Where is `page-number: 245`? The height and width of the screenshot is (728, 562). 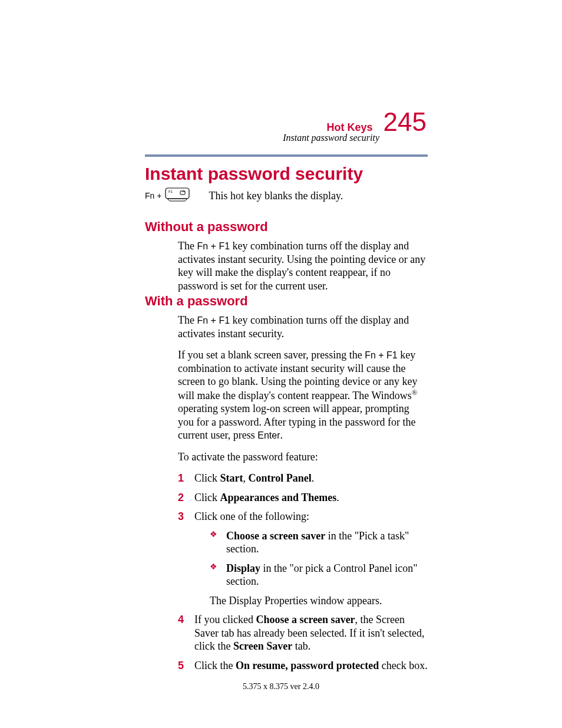 page-number: 245 is located at coordinates (405, 122).